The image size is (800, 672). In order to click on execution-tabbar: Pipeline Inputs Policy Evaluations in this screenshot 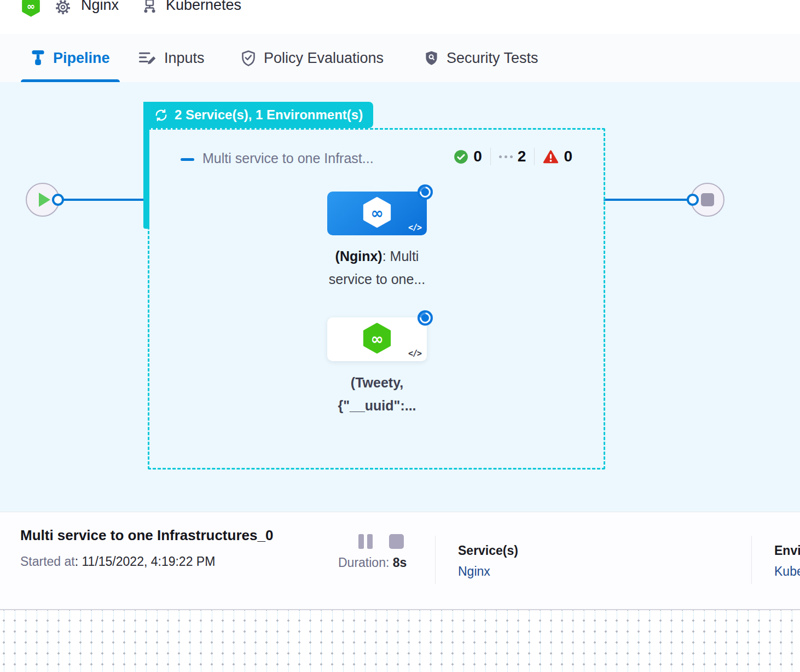, I will do `click(400, 58)`.